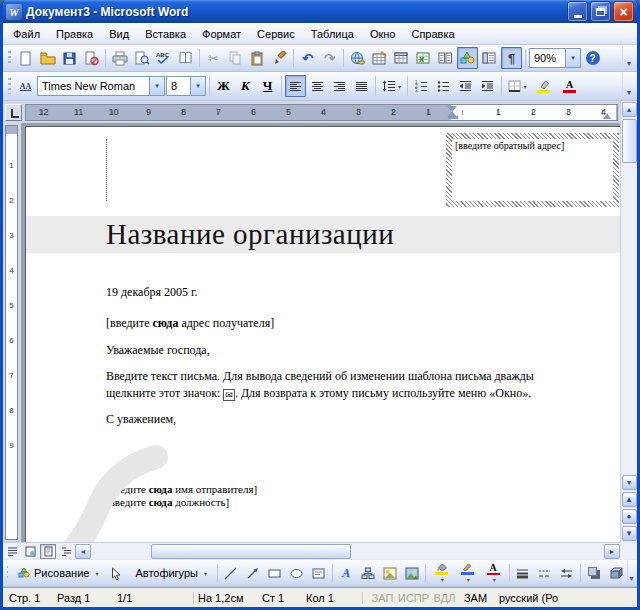  Describe the element at coordinates (628, 86) in the screenshot. I see `toolbar-options-button: ▼` at that location.